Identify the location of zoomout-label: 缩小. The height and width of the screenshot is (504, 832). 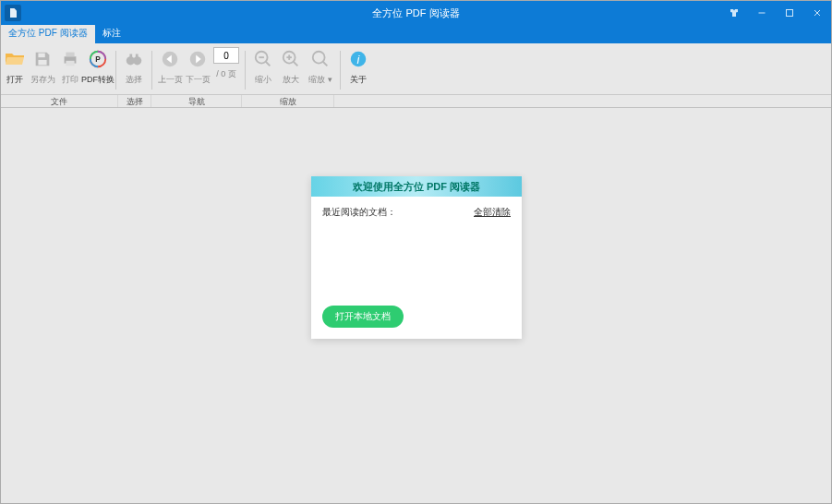
(263, 79).